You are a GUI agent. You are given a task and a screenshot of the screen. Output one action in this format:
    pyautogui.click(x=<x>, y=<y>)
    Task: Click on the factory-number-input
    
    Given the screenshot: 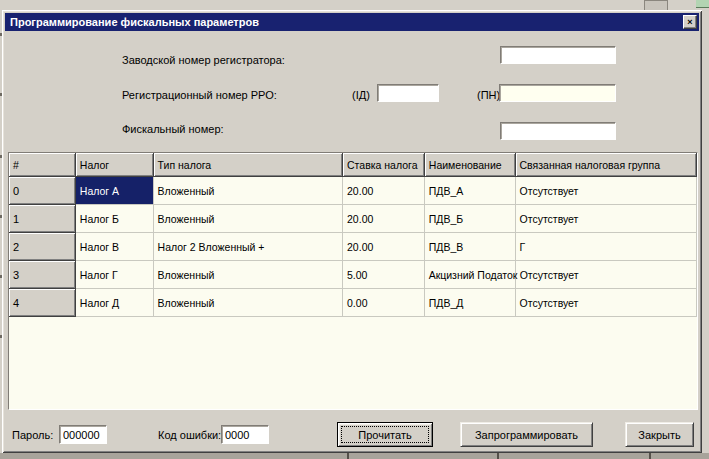 What is the action you would take?
    pyautogui.click(x=558, y=55)
    